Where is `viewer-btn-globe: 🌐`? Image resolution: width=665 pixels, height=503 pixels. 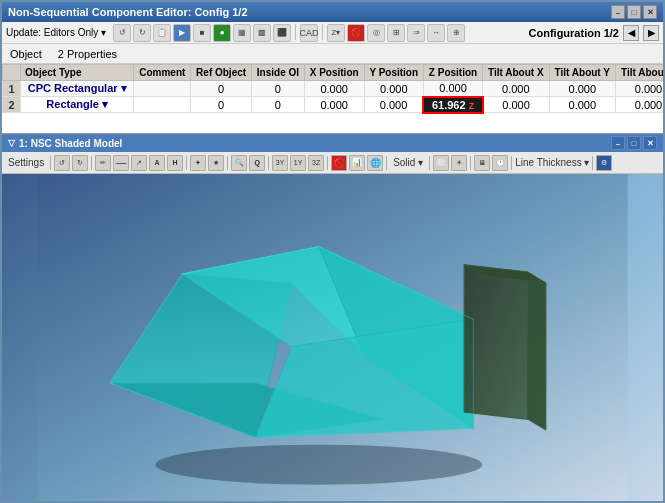
viewer-btn-globe: 🌐 is located at coordinates (375, 163).